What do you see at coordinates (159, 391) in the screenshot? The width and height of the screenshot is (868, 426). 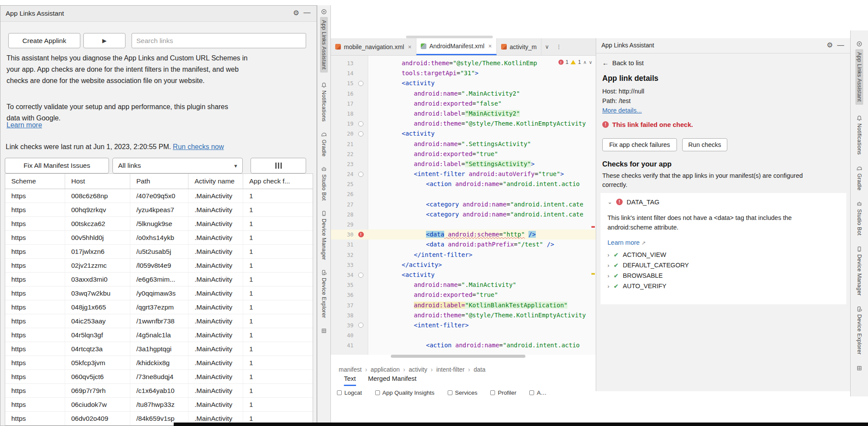 I see `table-row: https069p7r79rh/c1x64yab10.MainActivity1` at bounding box center [159, 391].